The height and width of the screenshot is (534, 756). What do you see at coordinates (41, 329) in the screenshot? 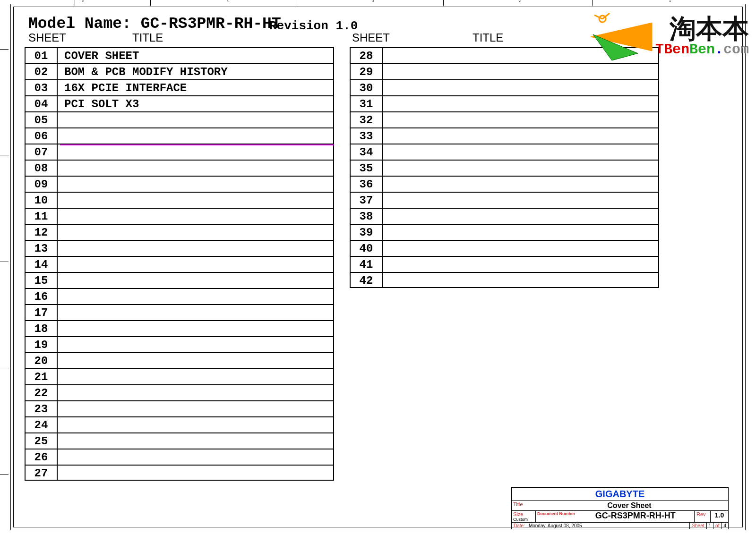
I see `toc-sheet-num: 18` at bounding box center [41, 329].